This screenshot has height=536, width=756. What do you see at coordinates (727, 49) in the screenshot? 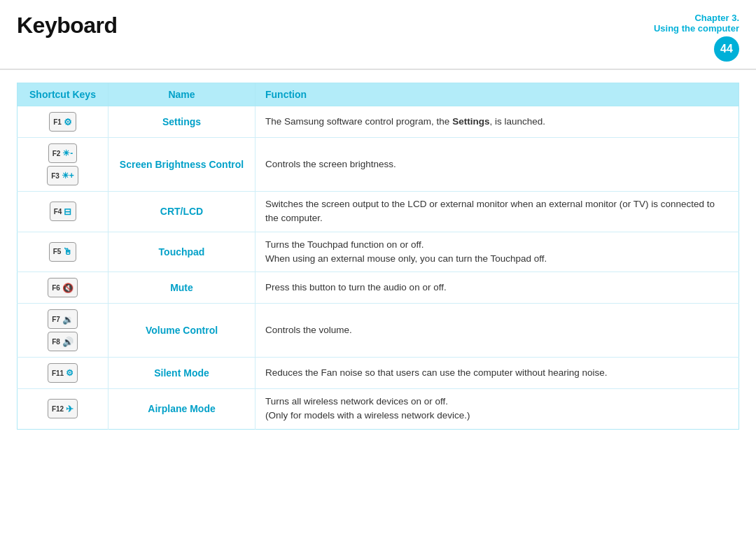
I see `page-number-badge: 44` at bounding box center [727, 49].